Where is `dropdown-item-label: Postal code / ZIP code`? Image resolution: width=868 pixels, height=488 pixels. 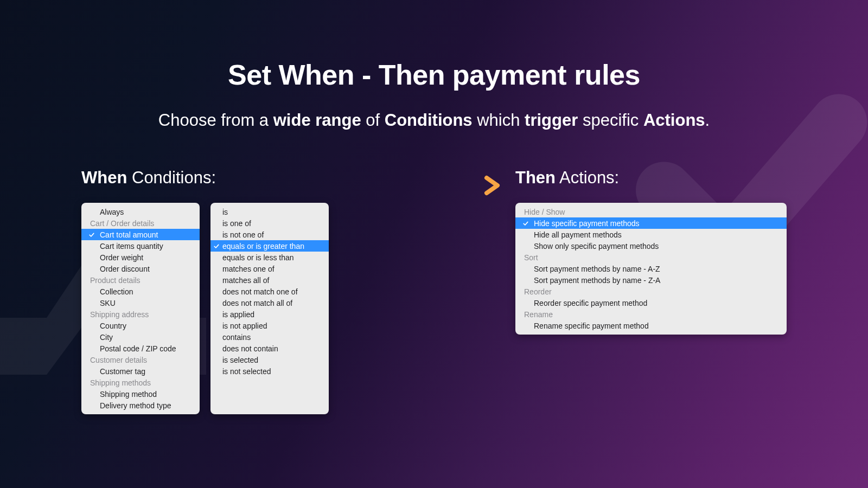 dropdown-item-label: Postal code / ZIP code is located at coordinates (138, 349).